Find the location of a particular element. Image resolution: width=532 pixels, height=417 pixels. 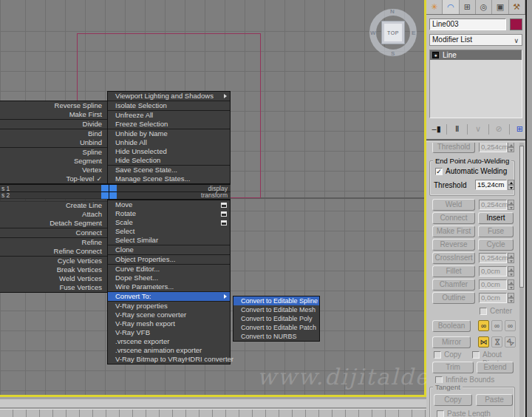

menu-item-vrscene-exporter: .vrscene exporter is located at coordinates (168, 342).